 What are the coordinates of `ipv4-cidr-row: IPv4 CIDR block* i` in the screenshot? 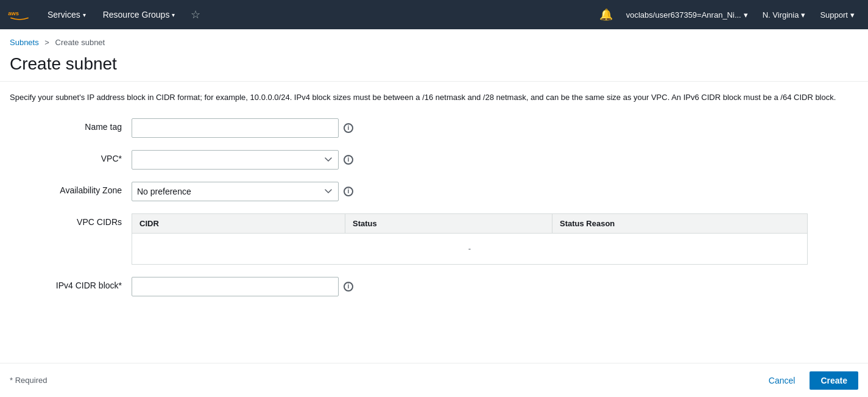 It's located at (434, 287).